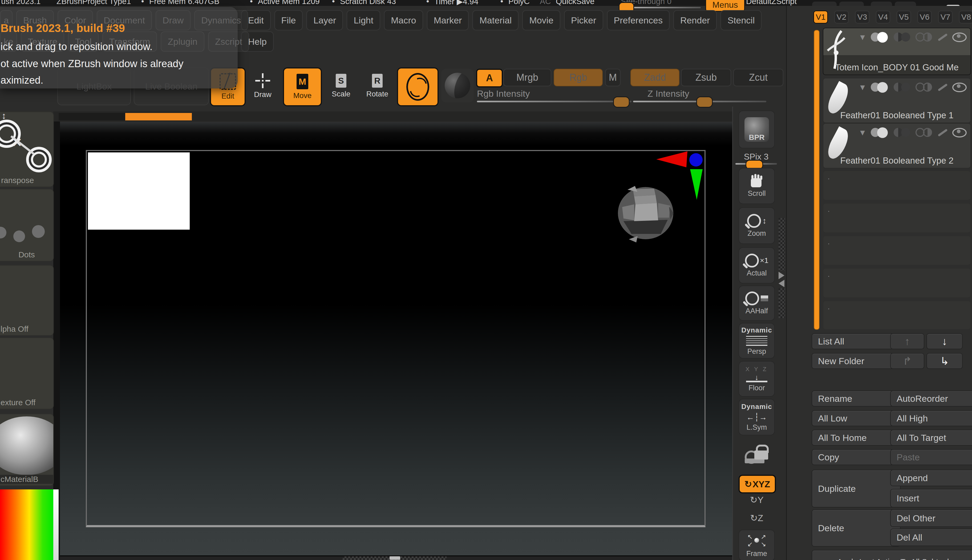  I want to click on menu-macro: Macro, so click(403, 20).